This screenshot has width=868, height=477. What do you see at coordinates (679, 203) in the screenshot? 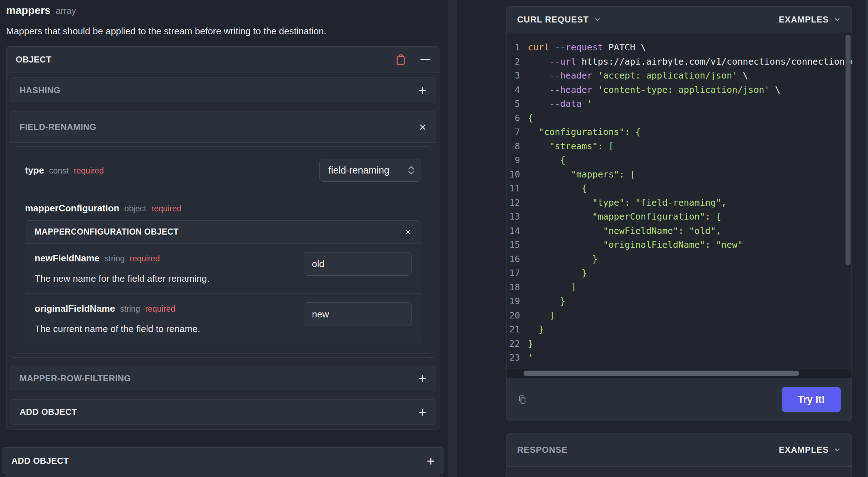
I see `code-line: 12 "type": "field-renaming",` at bounding box center [679, 203].